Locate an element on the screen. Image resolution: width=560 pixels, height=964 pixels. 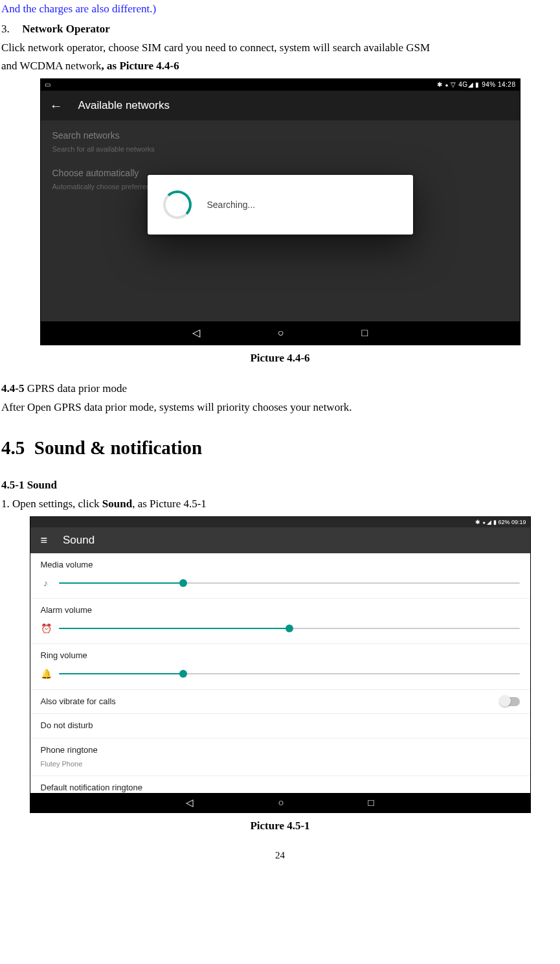
phone-ringtone-row: Phone ringtone Flutey Phone is located at coordinates (280, 757).